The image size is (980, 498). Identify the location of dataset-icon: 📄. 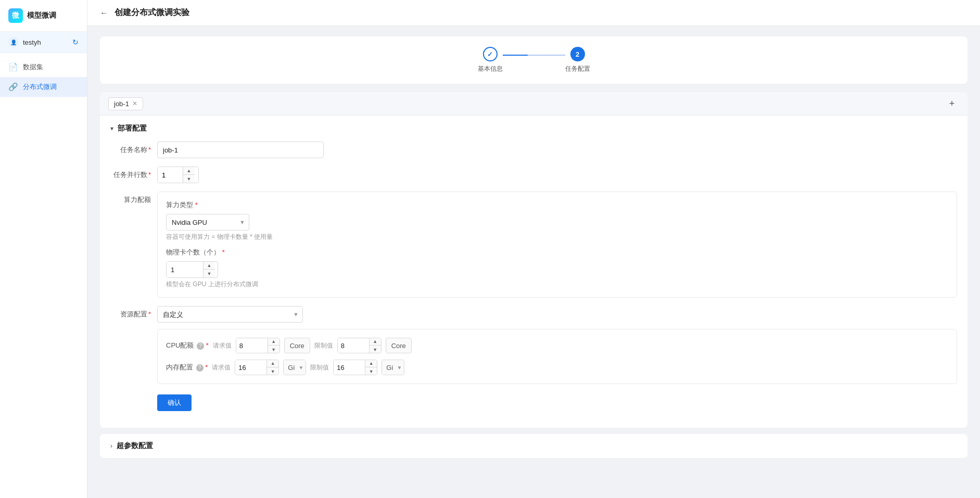
(13, 67).